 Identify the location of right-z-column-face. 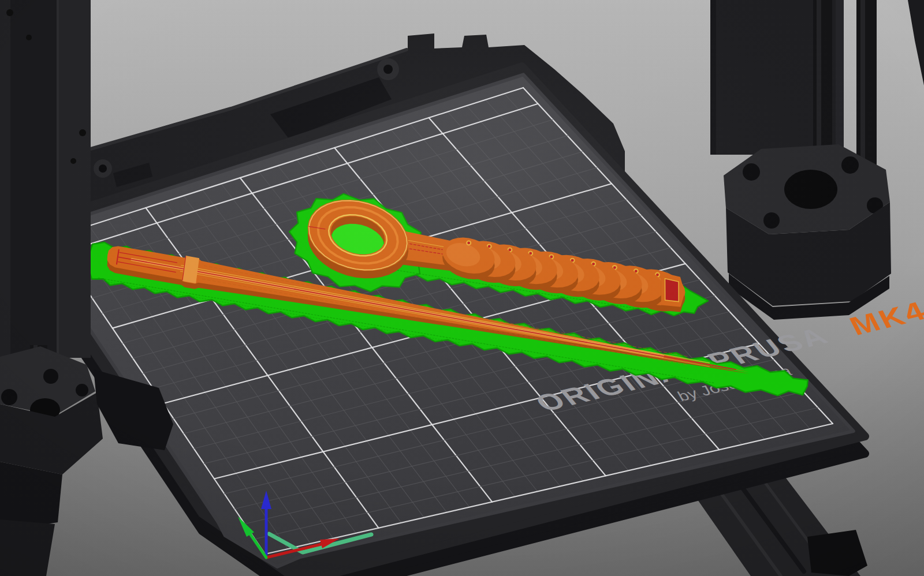
(840, 76).